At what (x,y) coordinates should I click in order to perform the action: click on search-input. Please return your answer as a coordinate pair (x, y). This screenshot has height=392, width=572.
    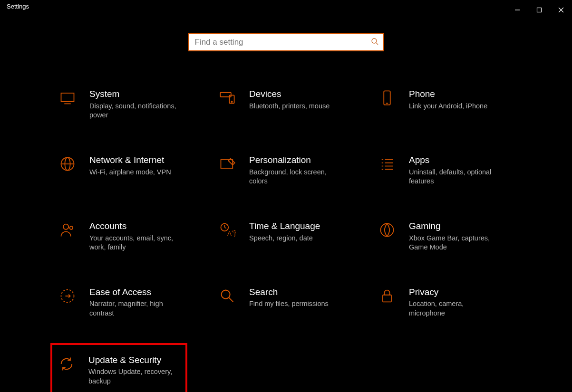
    Looking at the image, I should click on (282, 42).